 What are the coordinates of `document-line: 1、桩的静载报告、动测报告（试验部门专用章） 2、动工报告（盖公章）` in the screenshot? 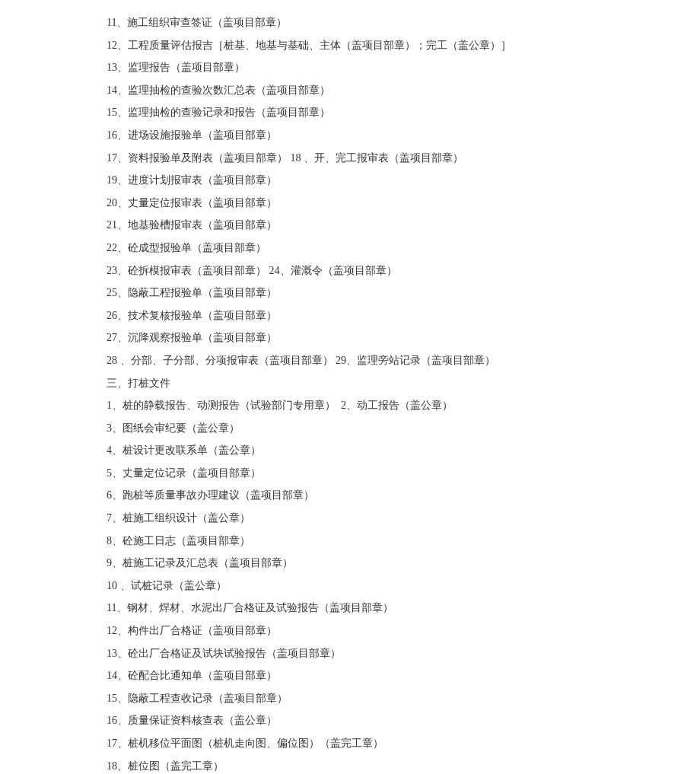 It's located at (403, 406).